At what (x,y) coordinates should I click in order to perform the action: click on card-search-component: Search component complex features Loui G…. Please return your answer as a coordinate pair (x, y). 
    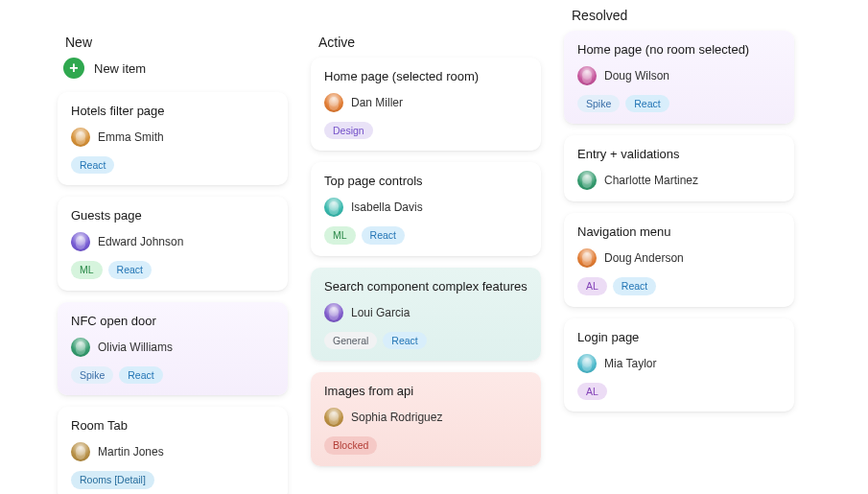
    Looking at the image, I should click on (426, 315).